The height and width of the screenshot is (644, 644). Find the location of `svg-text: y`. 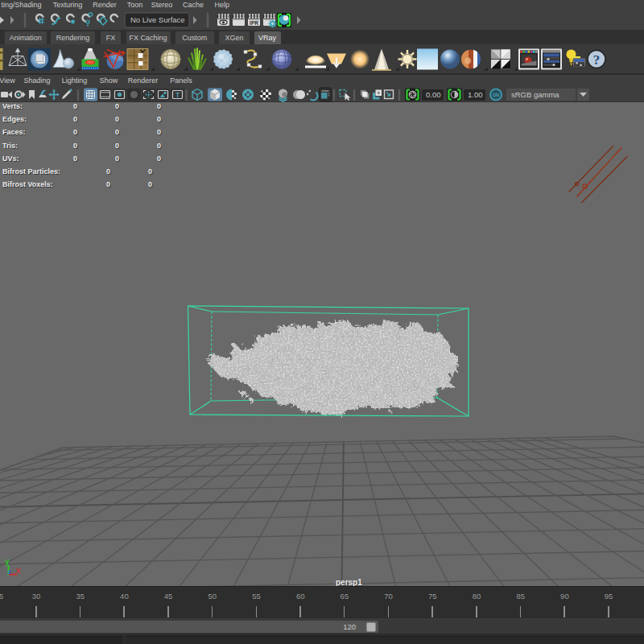

svg-text: y is located at coordinates (7, 562).